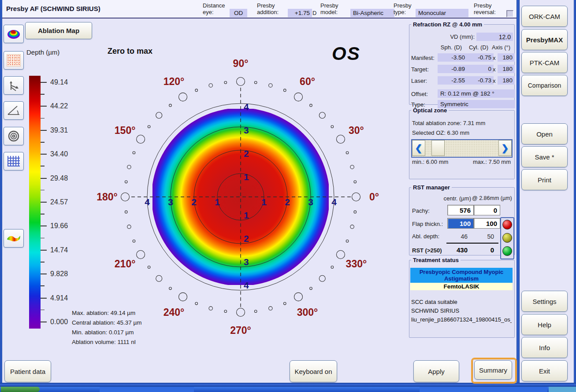 This screenshot has width=576, height=392. Describe the element at coordinates (442, 13) in the screenshot. I see `presby-type-value: Monocular` at that location.